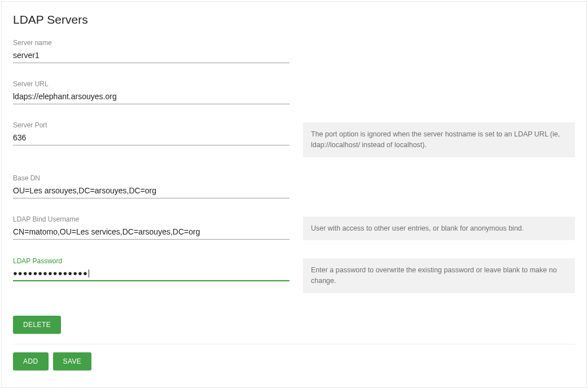  Describe the element at coordinates (439, 140) in the screenshot. I see `server-port-help: The port option is ignored when the serv…` at that location.